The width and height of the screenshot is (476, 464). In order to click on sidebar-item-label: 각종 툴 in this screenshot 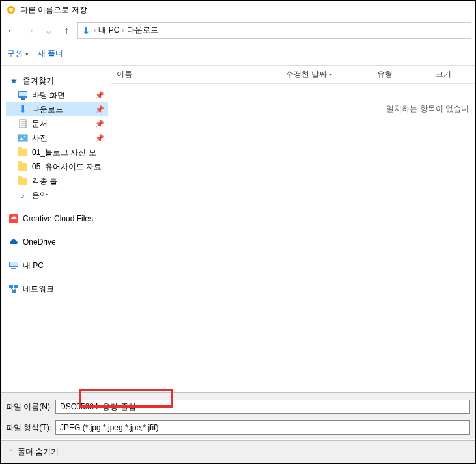, I will do `click(44, 181)`.